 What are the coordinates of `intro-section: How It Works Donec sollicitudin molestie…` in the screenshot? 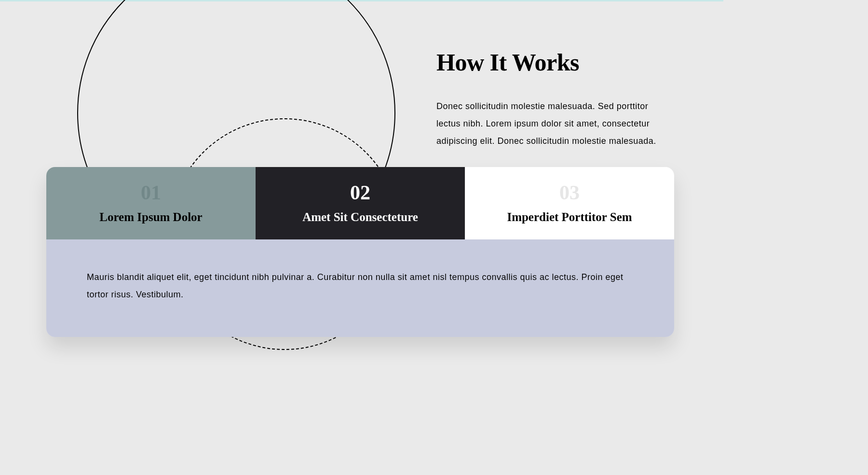 It's located at (555, 99).